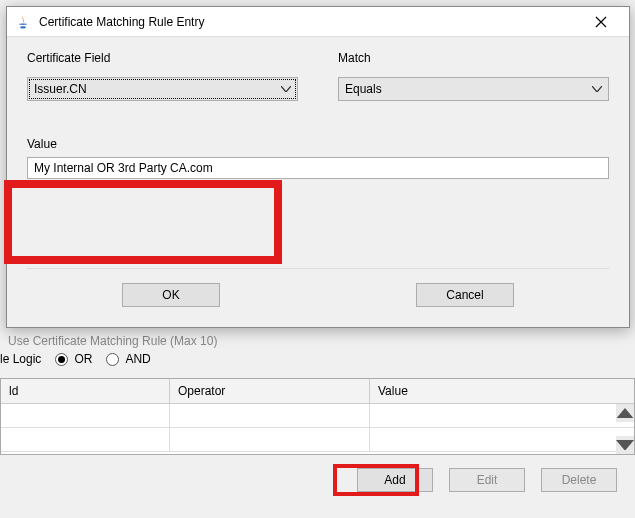 This screenshot has width=635, height=518. Describe the element at coordinates (318, 295) in the screenshot. I see `dialog-button-row: OK Cancel` at that location.